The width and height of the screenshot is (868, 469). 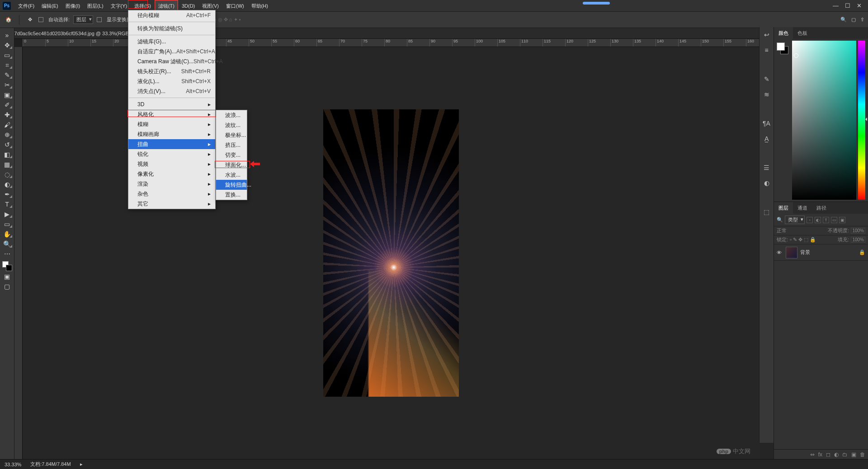 What do you see at coordinates (172, 81) in the screenshot?
I see `menu-item: 液化(L)...Shift+Ctrl+X` at bounding box center [172, 81].